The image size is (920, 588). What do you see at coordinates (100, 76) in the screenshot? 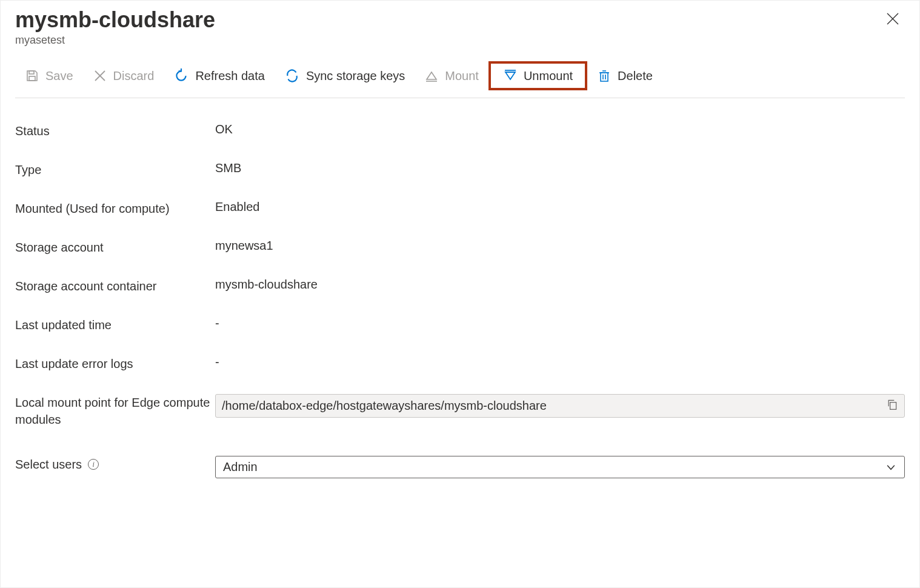
I see `discard-icon` at bounding box center [100, 76].